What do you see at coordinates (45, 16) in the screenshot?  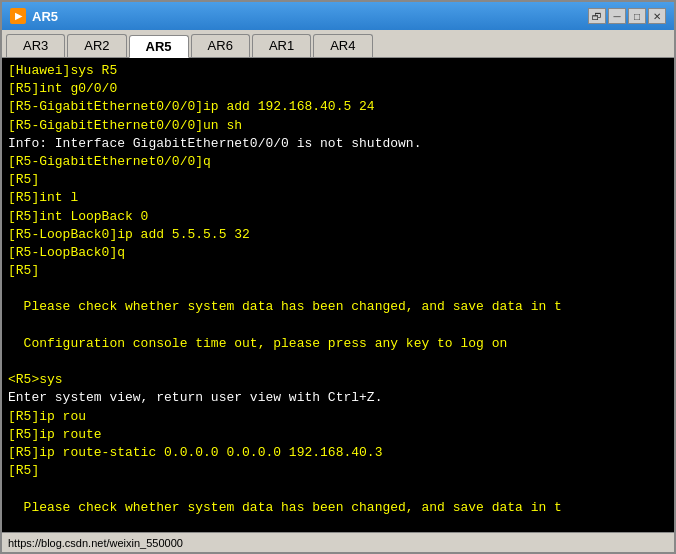 I see `window-title: AR5` at bounding box center [45, 16].